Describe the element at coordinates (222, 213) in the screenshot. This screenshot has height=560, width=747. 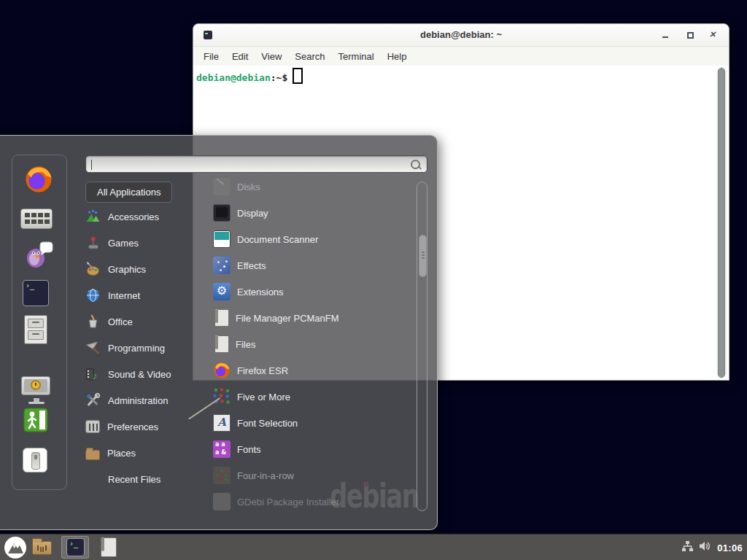
I see `display-icon` at that location.